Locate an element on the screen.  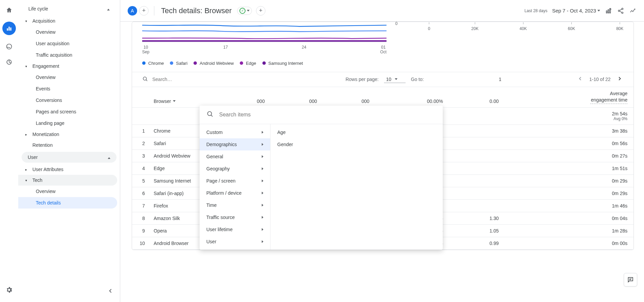
sidebar-item-tech-overview: Overview is located at coordinates (69, 191).